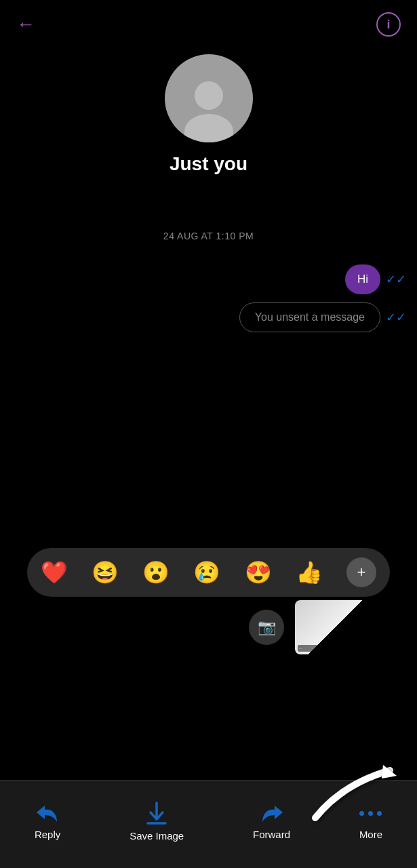  Describe the element at coordinates (54, 572) in the screenshot. I see `reaction-heart: ❤️` at that location.